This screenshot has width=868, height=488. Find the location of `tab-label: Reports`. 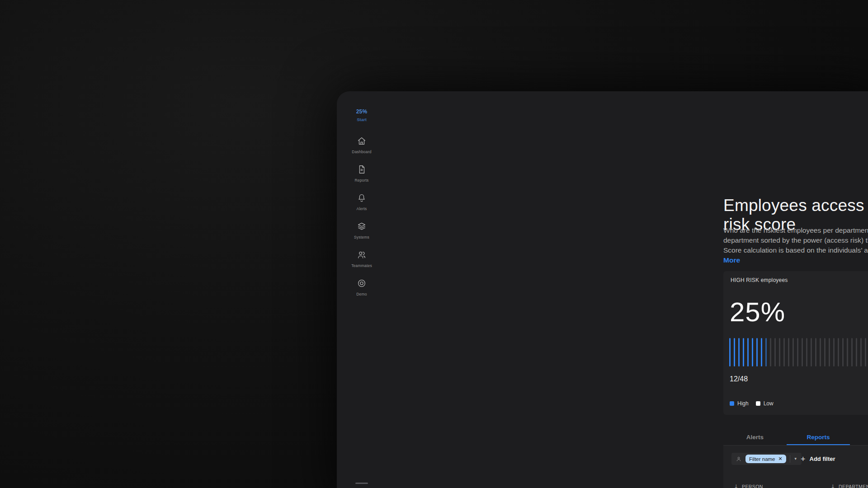

tab-label: Reports is located at coordinates (818, 437).